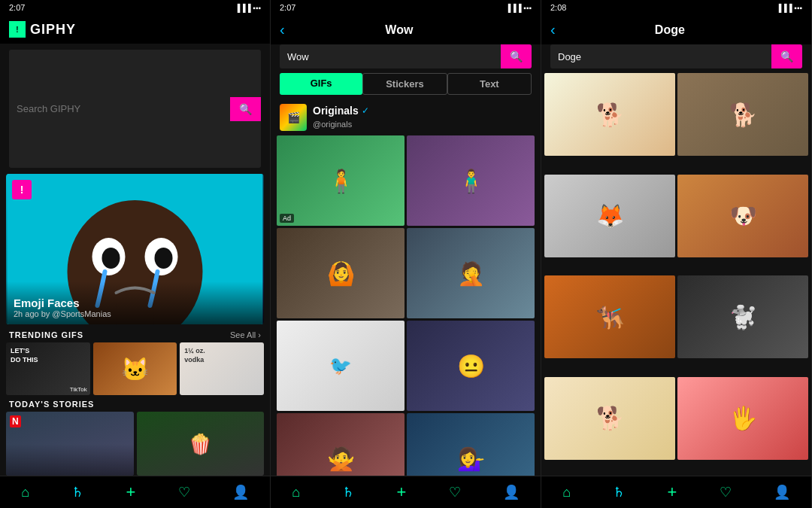  What do you see at coordinates (610, 317) in the screenshot?
I see `dog-5-content: 🐕‍🦺` at bounding box center [610, 317].